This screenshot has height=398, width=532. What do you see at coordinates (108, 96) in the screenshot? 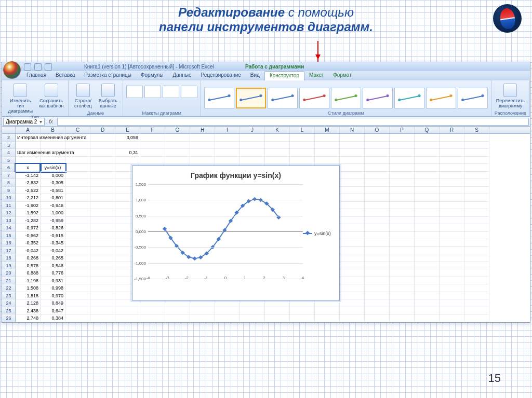
I see `select-data-button: Выбрать данные` at bounding box center [108, 96].